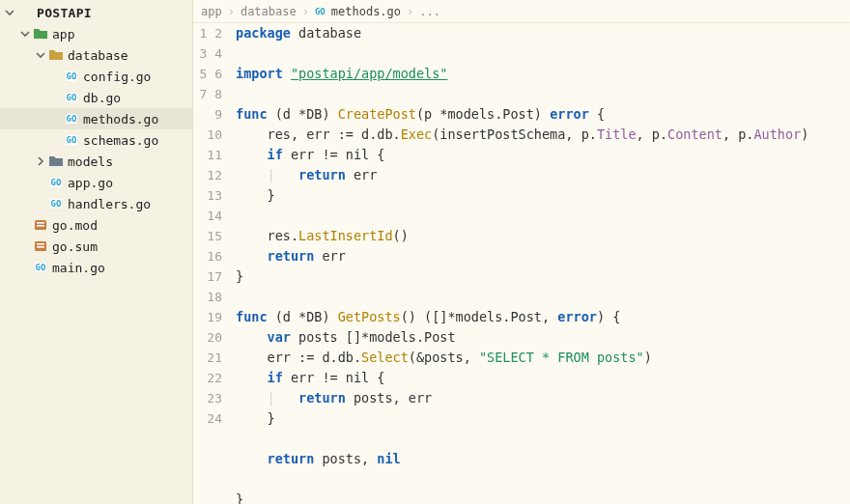  Describe the element at coordinates (109, 205) in the screenshot. I see `tree-label: handlers.go` at that location.